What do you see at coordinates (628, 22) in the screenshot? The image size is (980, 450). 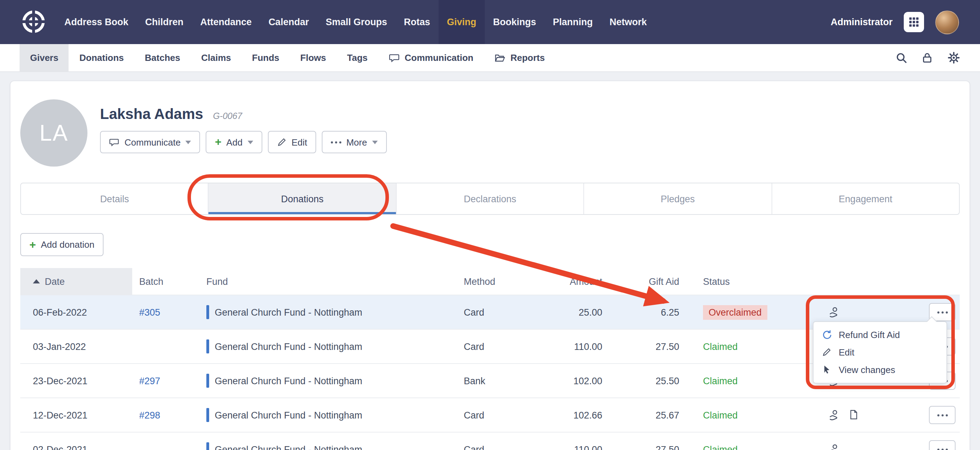 I see `nav-network: Network` at bounding box center [628, 22].